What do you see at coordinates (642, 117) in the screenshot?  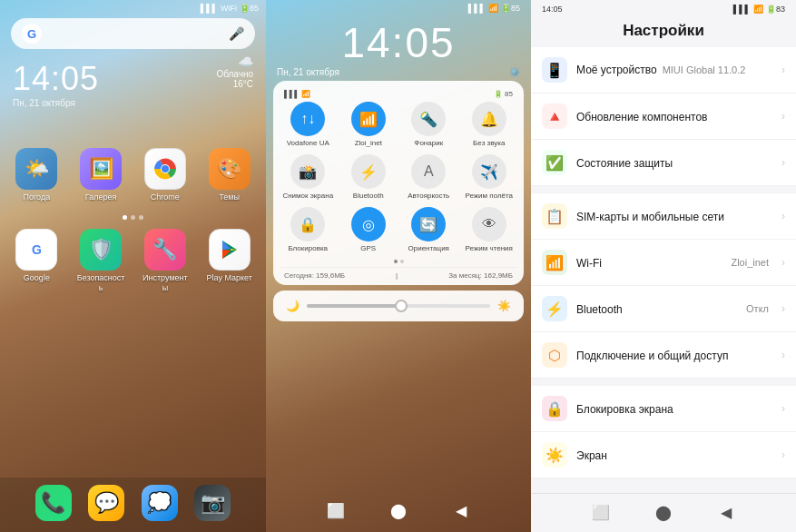 I see `settings-update-label: Обновление компонентов` at bounding box center [642, 117].